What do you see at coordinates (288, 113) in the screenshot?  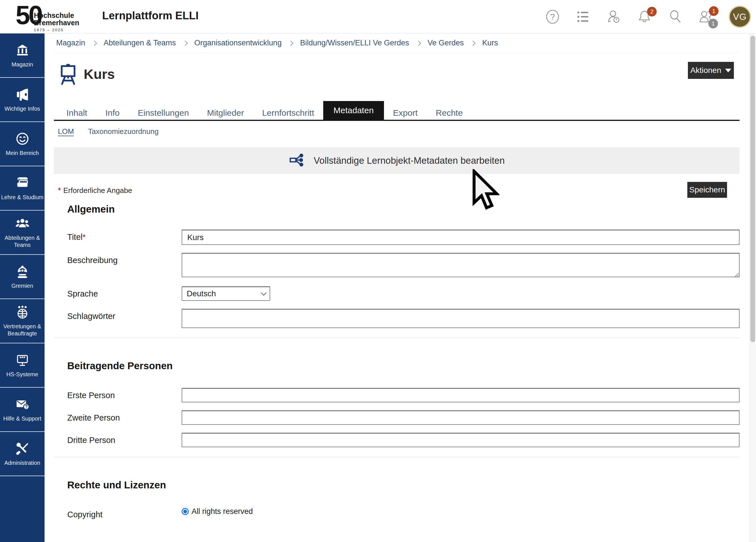 I see `tab-lernfortschritt: Lernfortschritt` at bounding box center [288, 113].